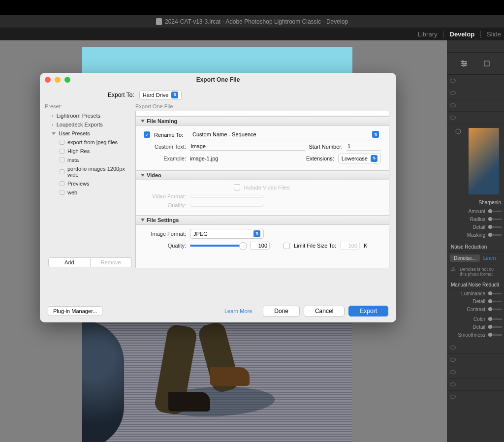 This screenshot has width=504, height=442. I want to click on start-number-input, so click(364, 147).